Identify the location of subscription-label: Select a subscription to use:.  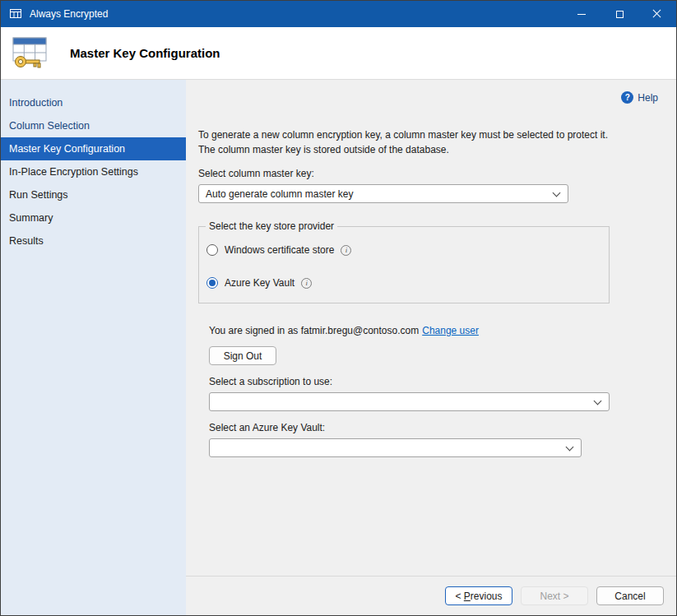
(434, 382).